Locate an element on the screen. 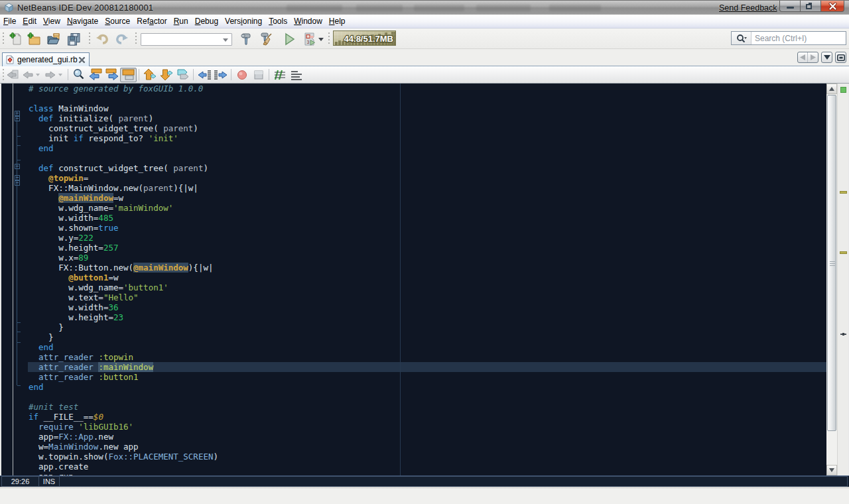  tab-close-icon is located at coordinates (82, 60).